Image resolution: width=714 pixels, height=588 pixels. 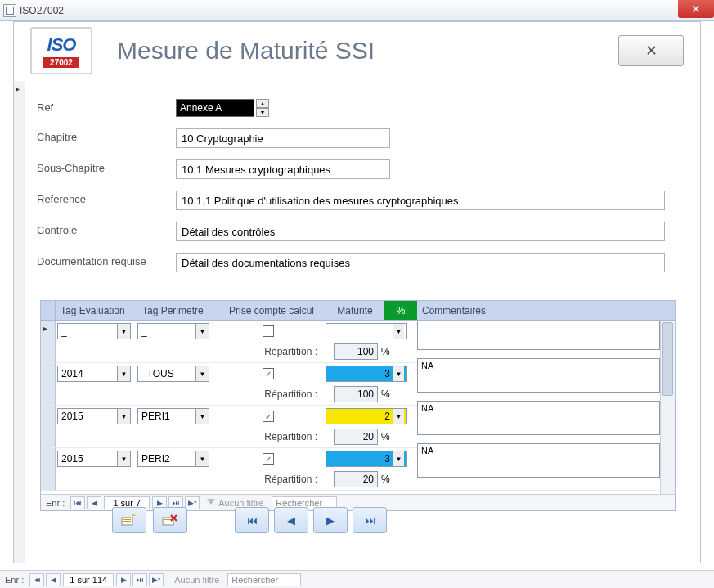 What do you see at coordinates (106, 198) in the screenshot?
I see `reference-label: Reference` at bounding box center [106, 198].